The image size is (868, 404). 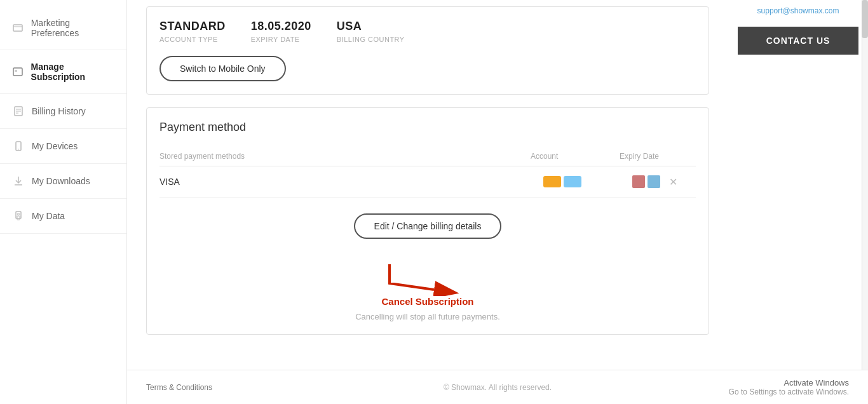 What do you see at coordinates (865, 202) in the screenshot?
I see `scrollbar-track` at bounding box center [865, 202].